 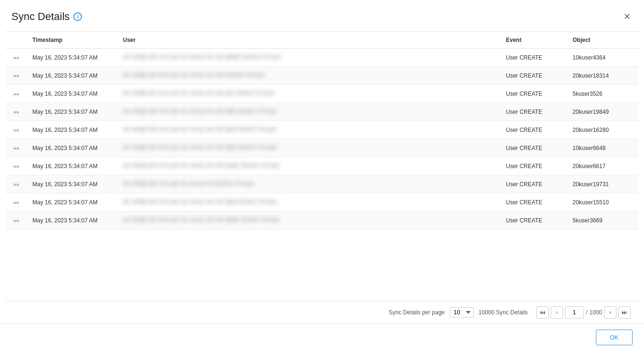 What do you see at coordinates (72, 40) in the screenshot?
I see `col-timestamp: Timestamp` at bounding box center [72, 40].